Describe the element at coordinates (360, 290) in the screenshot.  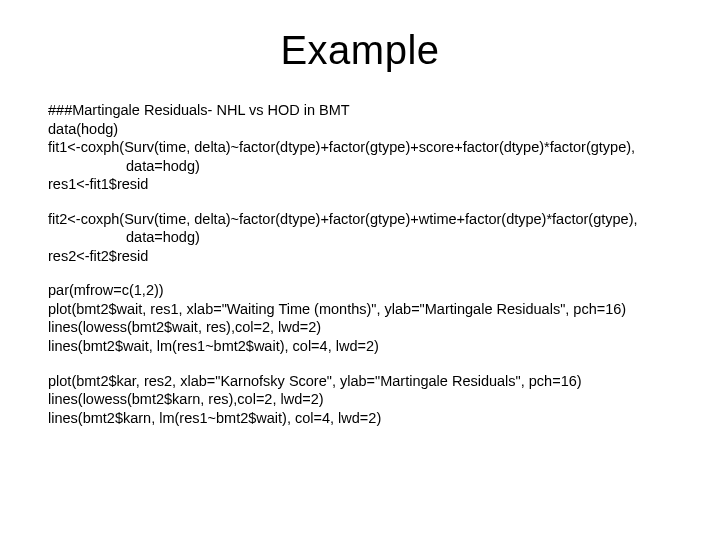
I see `code-line: par(mfrow=c(1,2))` at that location.